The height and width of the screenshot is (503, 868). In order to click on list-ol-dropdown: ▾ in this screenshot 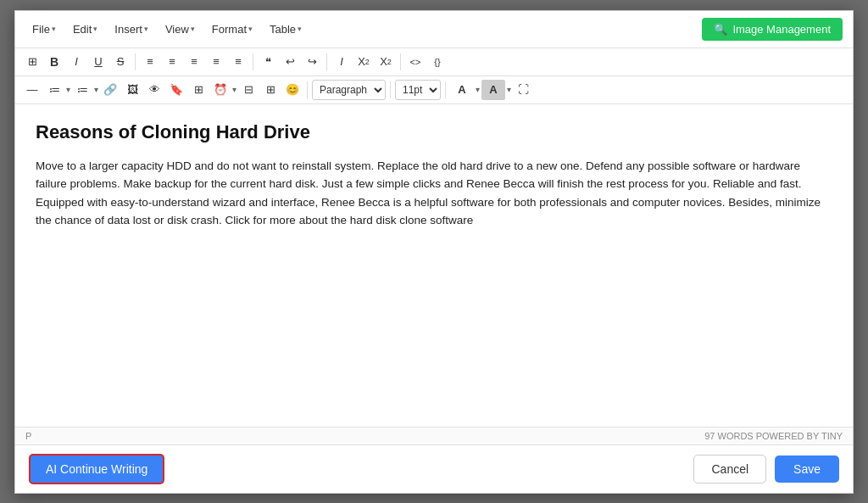, I will do `click(97, 90)`.